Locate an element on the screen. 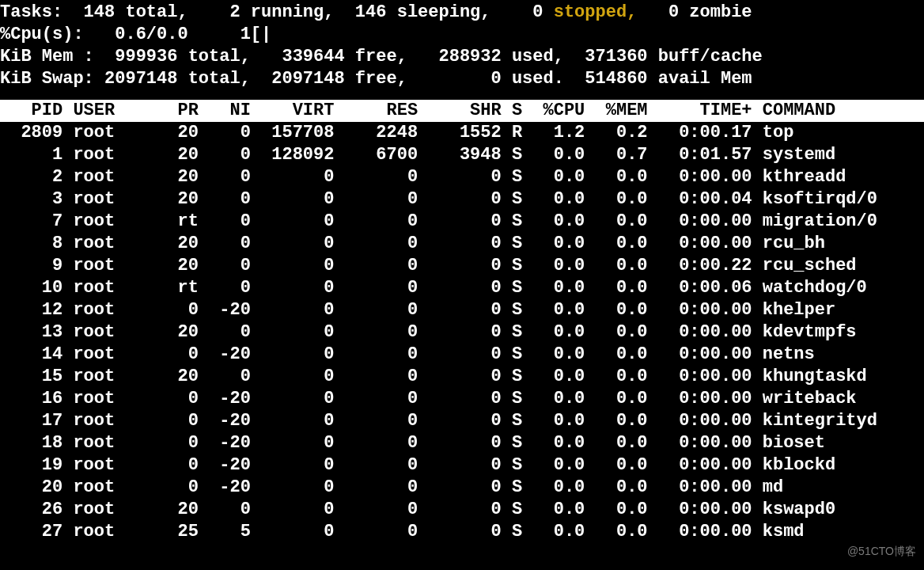  process-row: 2 root 20 0 0 0 0 S 0.0 0.0 0:00.00 kthr… is located at coordinates (462, 177).